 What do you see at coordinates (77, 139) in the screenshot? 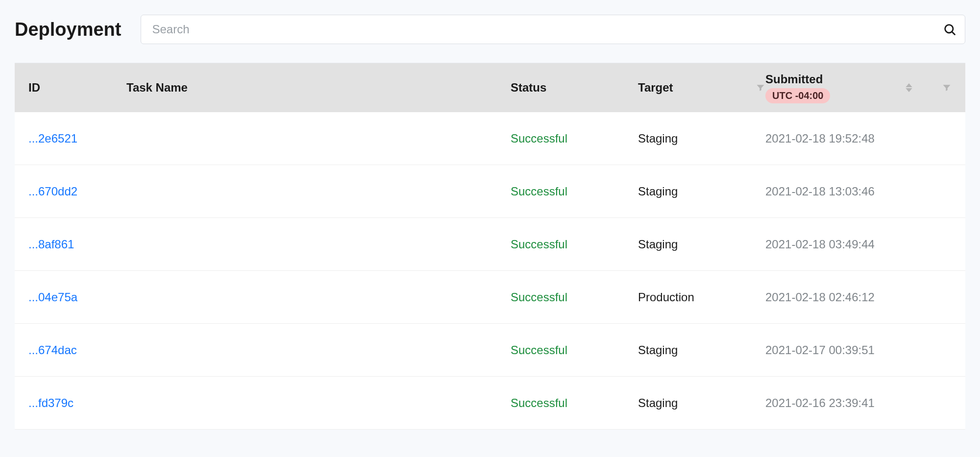
I see `cell-id: ...2e6521` at bounding box center [77, 139].